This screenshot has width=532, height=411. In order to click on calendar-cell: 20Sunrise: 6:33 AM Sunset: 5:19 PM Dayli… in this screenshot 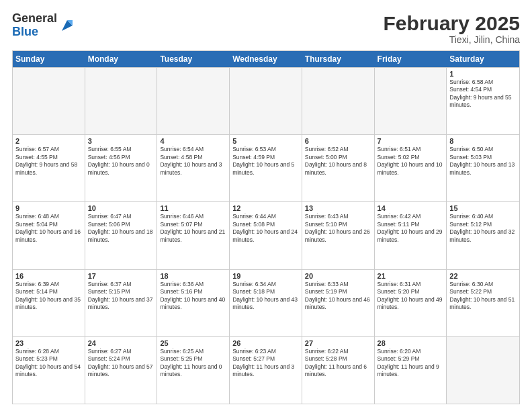, I will do `click(339, 304)`.